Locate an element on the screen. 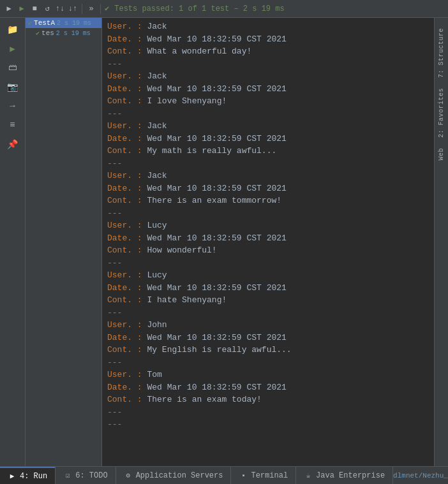  status-check-icon: ✔ is located at coordinates (107, 9).